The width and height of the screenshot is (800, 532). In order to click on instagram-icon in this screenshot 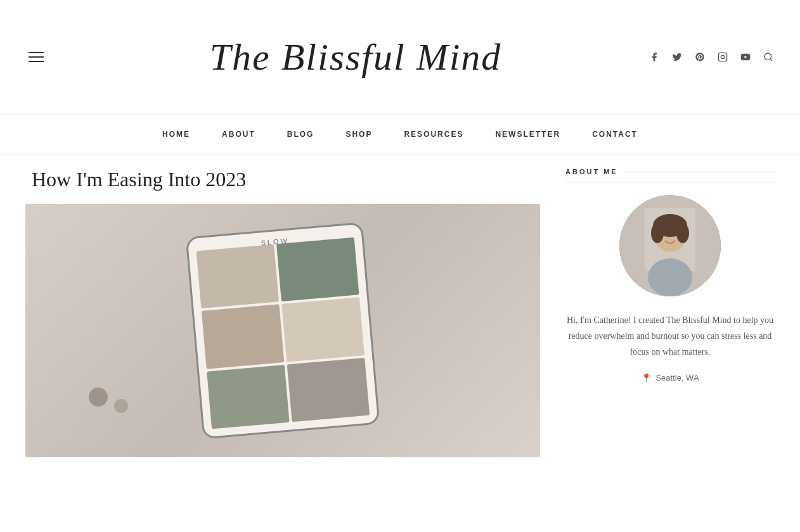, I will do `click(723, 57)`.